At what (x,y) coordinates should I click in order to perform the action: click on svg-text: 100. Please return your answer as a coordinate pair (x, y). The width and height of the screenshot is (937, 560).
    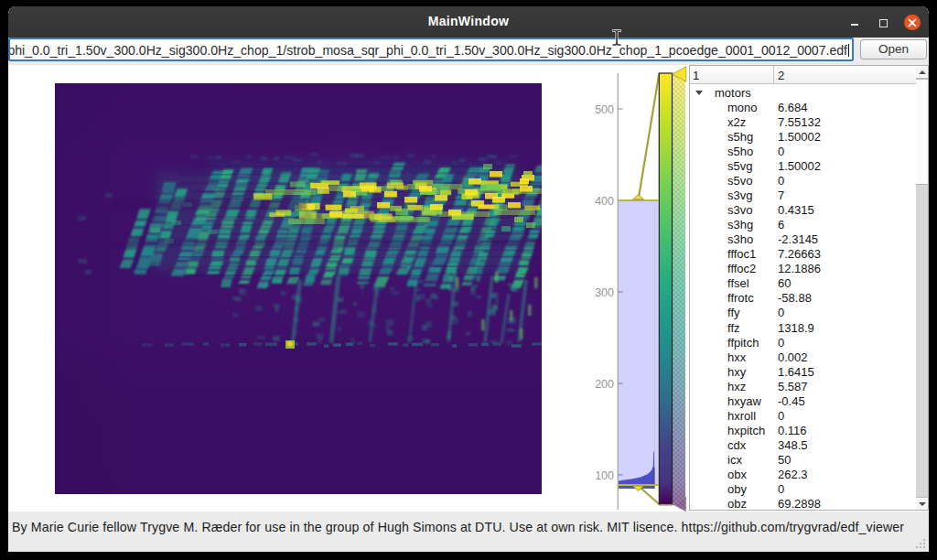
    Looking at the image, I should click on (604, 476).